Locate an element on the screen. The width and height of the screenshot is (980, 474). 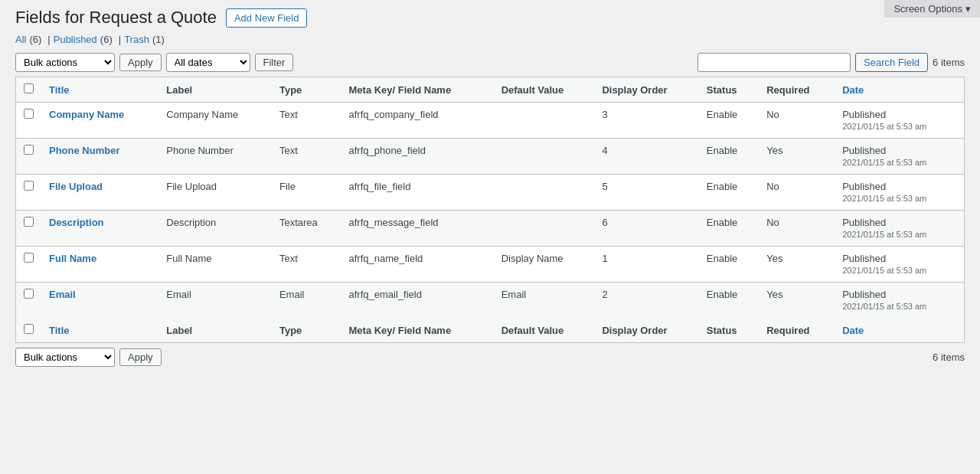
row-title-link: Description is located at coordinates (77, 222).